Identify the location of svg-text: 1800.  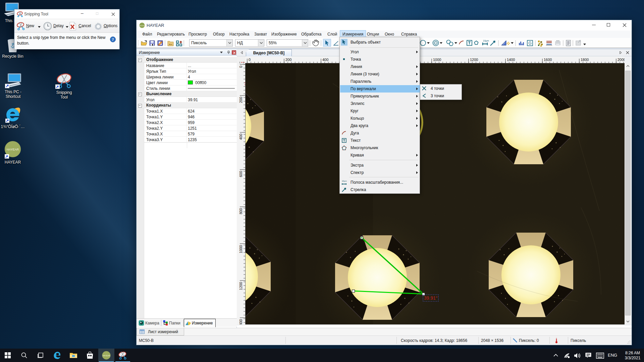
(585, 60).